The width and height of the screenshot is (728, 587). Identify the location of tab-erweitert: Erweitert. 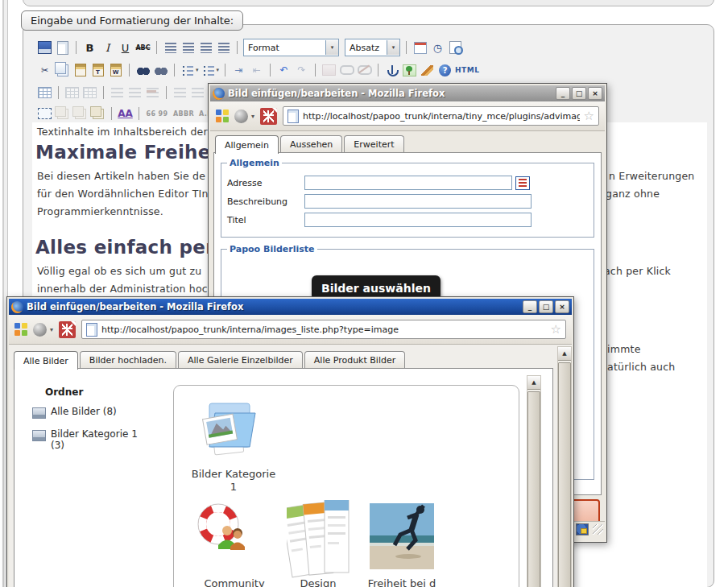
(374, 143).